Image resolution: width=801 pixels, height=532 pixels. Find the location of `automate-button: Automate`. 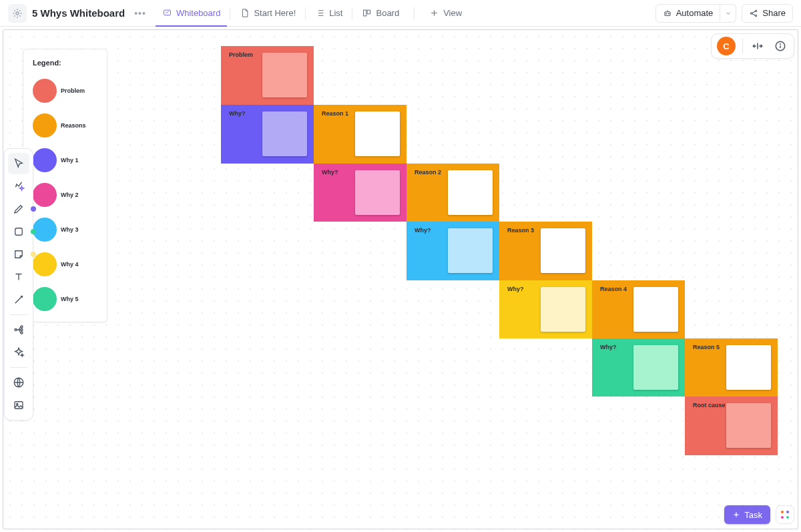

automate-button: Automate is located at coordinates (688, 13).